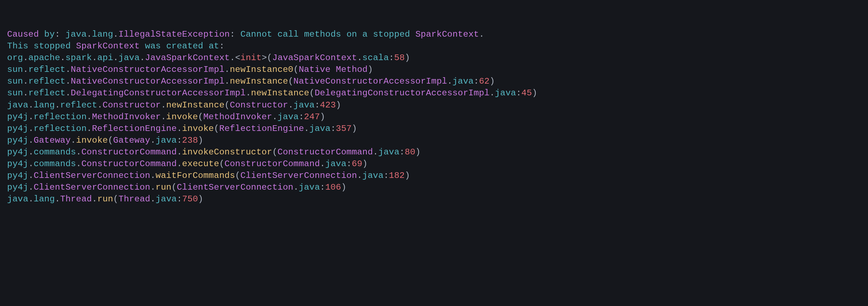 This screenshot has width=868, height=306. Describe the element at coordinates (312, 117) in the screenshot. I see `frame-line-number: 247` at that location.